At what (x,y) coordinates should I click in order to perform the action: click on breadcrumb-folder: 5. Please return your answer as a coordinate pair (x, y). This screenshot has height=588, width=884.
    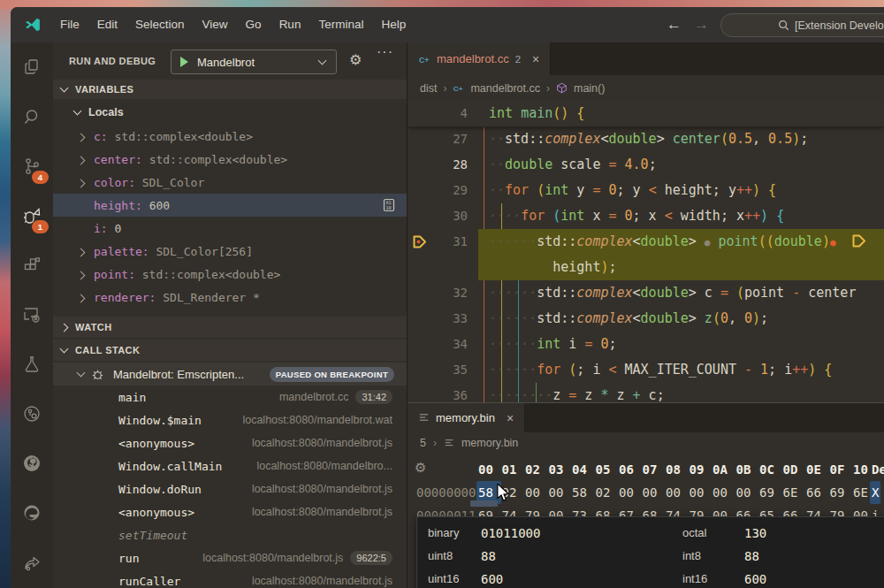
    Looking at the image, I should click on (423, 443).